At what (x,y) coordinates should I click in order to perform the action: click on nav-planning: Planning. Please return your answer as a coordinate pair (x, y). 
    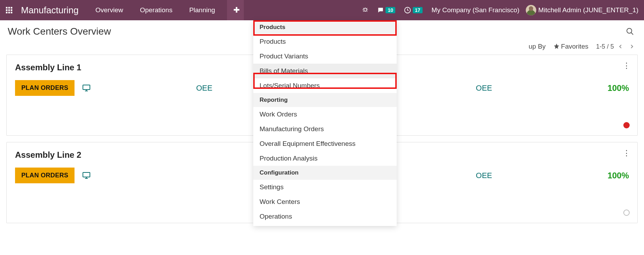
    Looking at the image, I should click on (202, 10).